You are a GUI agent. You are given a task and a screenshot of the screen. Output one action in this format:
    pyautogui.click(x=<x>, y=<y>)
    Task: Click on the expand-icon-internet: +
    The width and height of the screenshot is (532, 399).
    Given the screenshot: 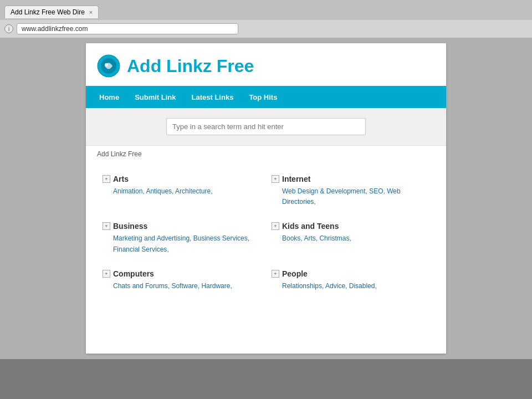 What is the action you would take?
    pyautogui.click(x=275, y=179)
    